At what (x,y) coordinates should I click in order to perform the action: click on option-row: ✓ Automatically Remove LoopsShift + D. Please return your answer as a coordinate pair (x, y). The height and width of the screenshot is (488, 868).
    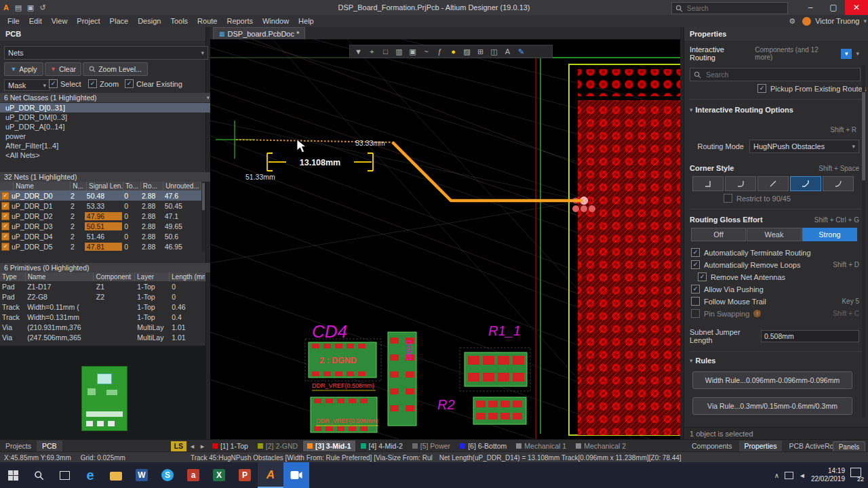
    Looking at the image, I should click on (775, 264).